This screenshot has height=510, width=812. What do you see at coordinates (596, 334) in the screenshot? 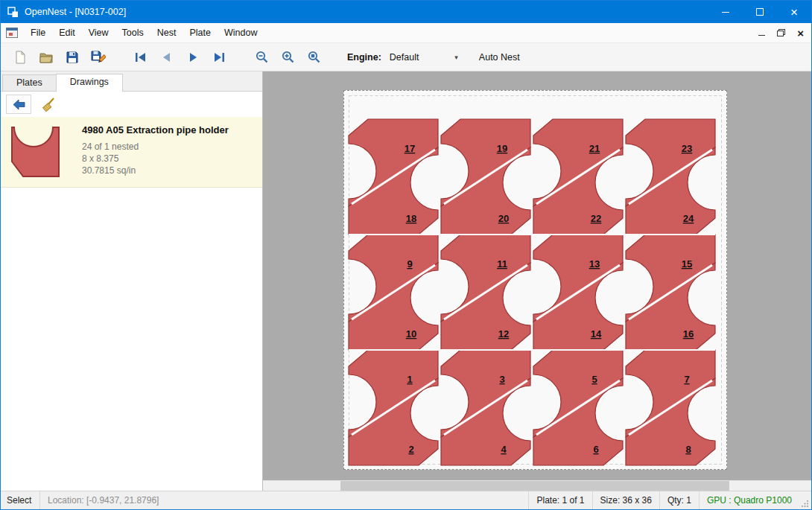
I see `part-number: 14` at bounding box center [596, 334].